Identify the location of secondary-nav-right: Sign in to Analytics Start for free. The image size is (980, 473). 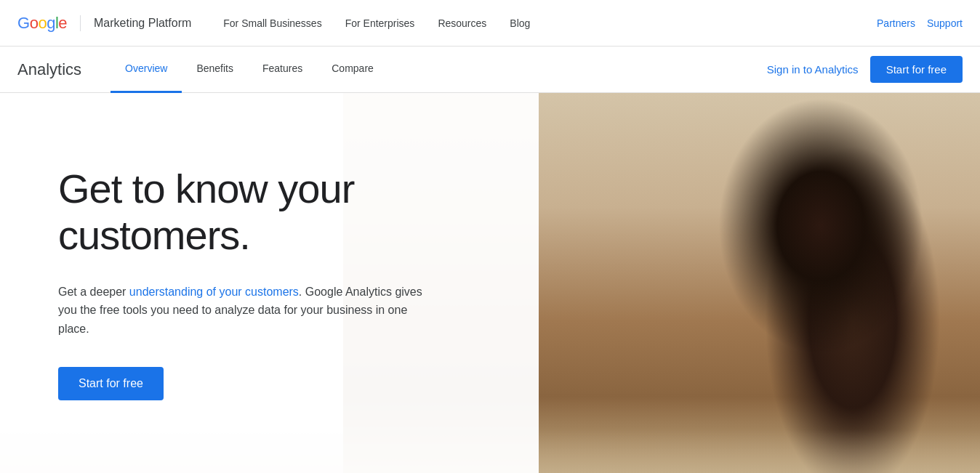
(865, 70).